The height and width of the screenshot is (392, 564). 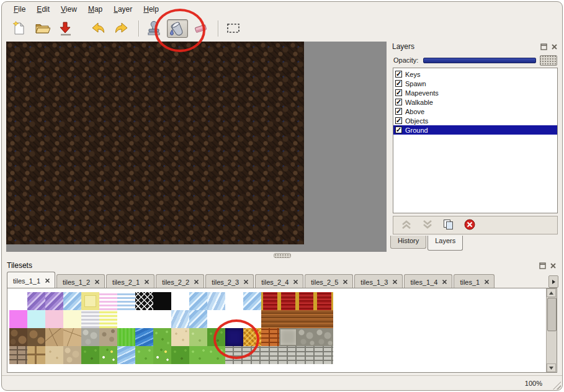 I want to click on tile-stripes-yellow, so click(x=108, y=319).